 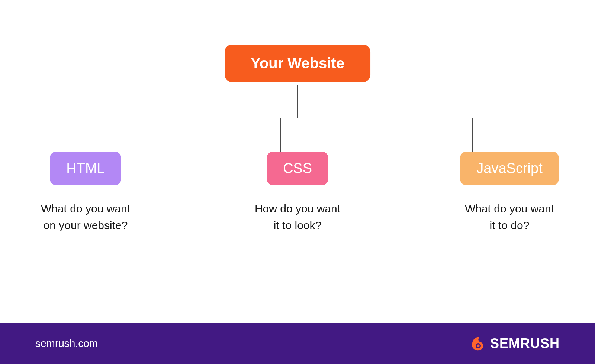 What do you see at coordinates (298, 344) in the screenshot?
I see `footer-bar: semrush.com SEMRUSH` at bounding box center [298, 344].